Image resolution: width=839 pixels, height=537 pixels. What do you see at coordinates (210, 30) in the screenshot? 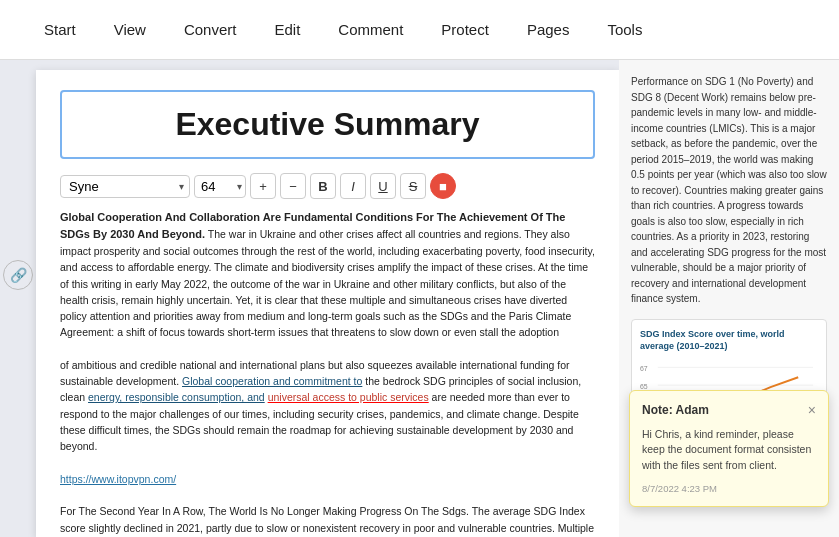
I see `menu-item-convert: Convert` at bounding box center [210, 30].